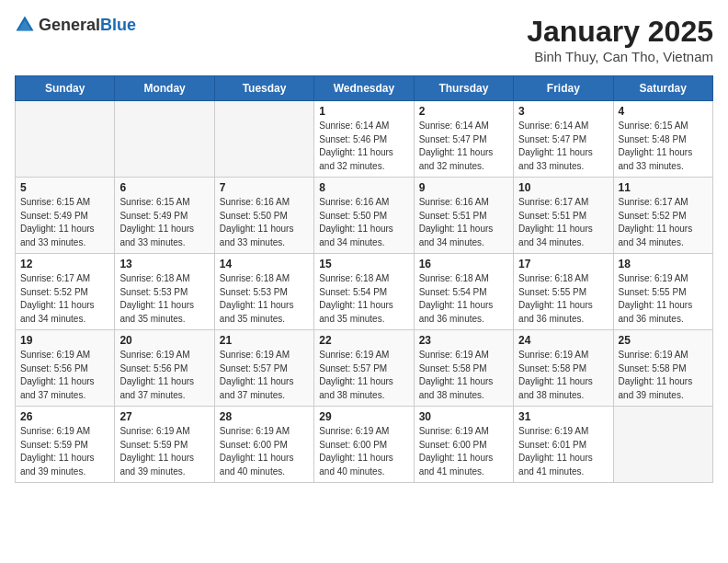  I want to click on week-row-4: 26Sunrise: 6:19 AMSunset: 5:59 PMDayligh…, so click(364, 445).